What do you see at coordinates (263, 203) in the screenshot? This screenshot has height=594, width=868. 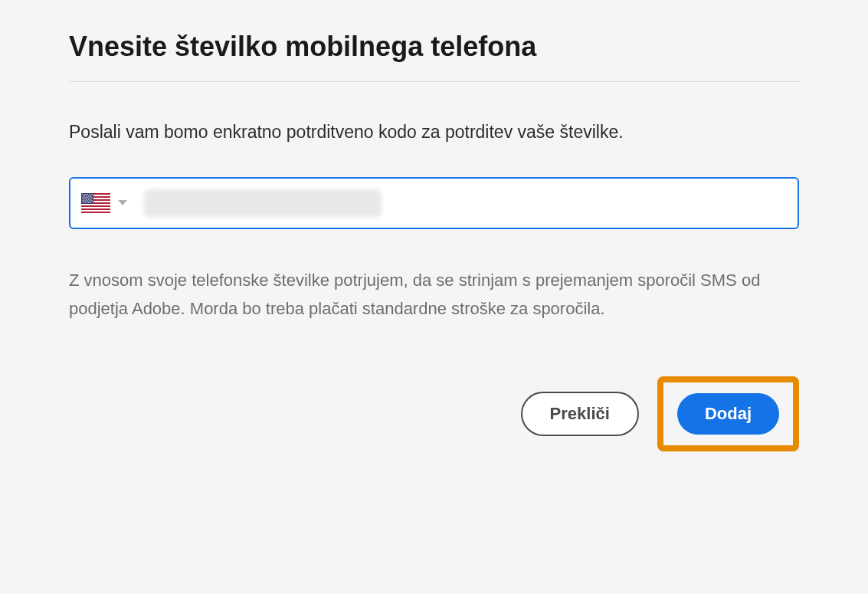 I see `phone-number-redacted` at bounding box center [263, 203].